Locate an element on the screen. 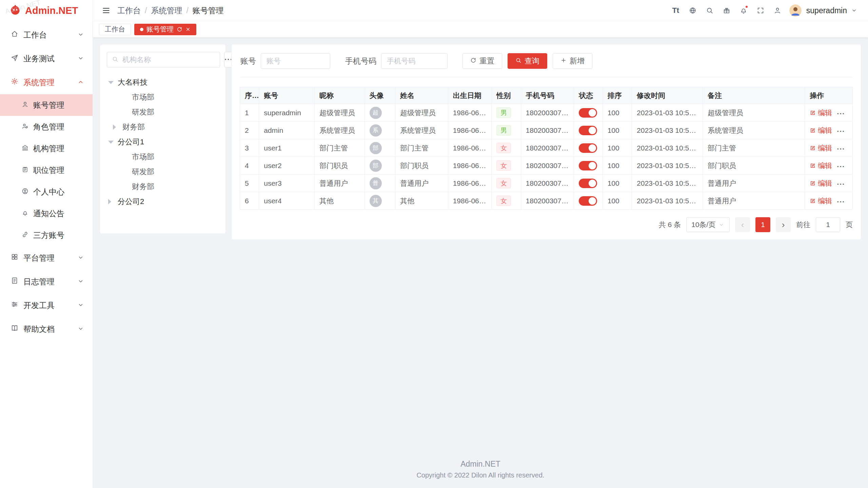 This screenshot has width=868, height=488. tree-node: 分公司1 is located at coordinates (163, 142).